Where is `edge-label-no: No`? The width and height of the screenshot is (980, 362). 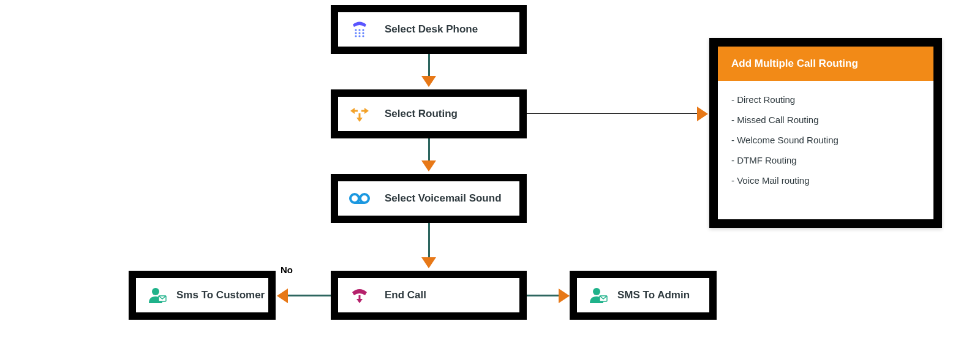 edge-label-no: No is located at coordinates (287, 270).